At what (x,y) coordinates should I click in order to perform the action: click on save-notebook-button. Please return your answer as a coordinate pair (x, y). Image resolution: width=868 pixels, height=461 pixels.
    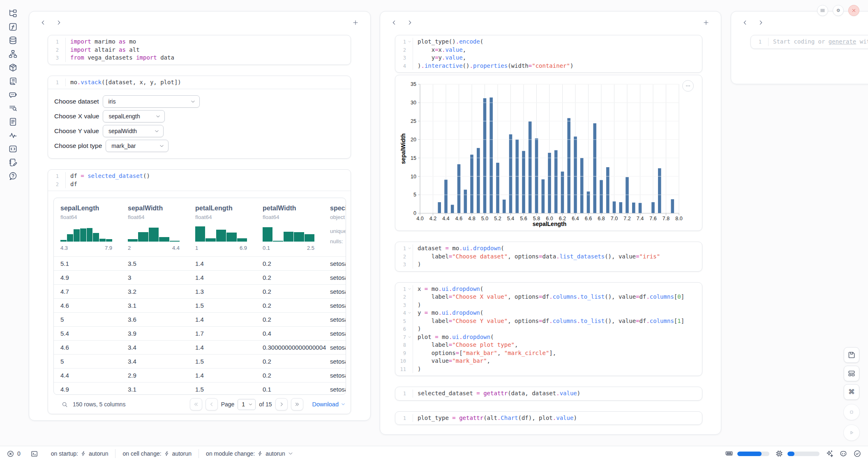
    Looking at the image, I should click on (852, 355).